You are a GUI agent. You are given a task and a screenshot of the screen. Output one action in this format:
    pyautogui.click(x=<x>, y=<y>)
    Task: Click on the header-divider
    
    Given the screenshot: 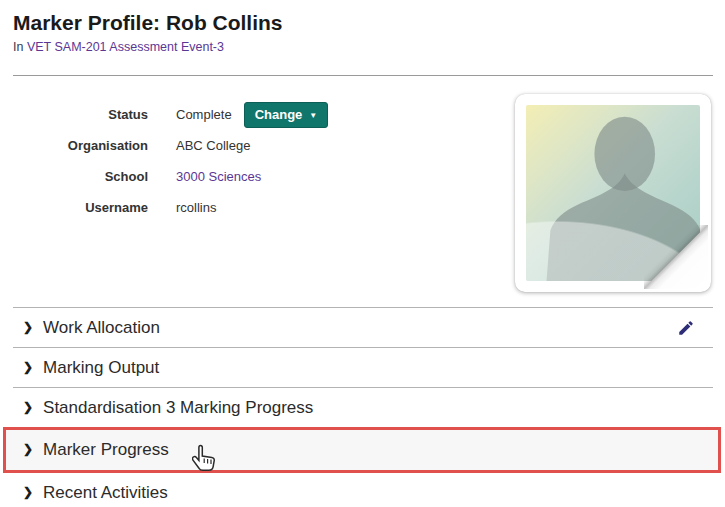 What is the action you would take?
    pyautogui.click(x=363, y=76)
    